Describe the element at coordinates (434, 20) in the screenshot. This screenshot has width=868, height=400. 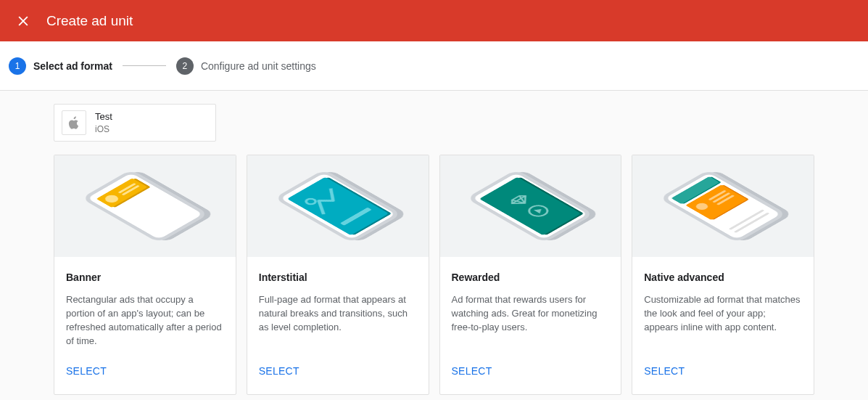
I see `header-bar: Create ad unit` at that location.